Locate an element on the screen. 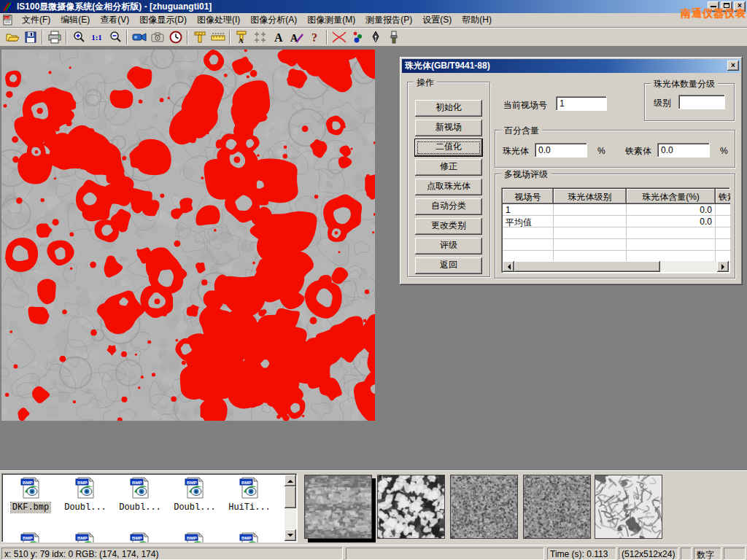  print-icon is located at coordinates (54, 37).